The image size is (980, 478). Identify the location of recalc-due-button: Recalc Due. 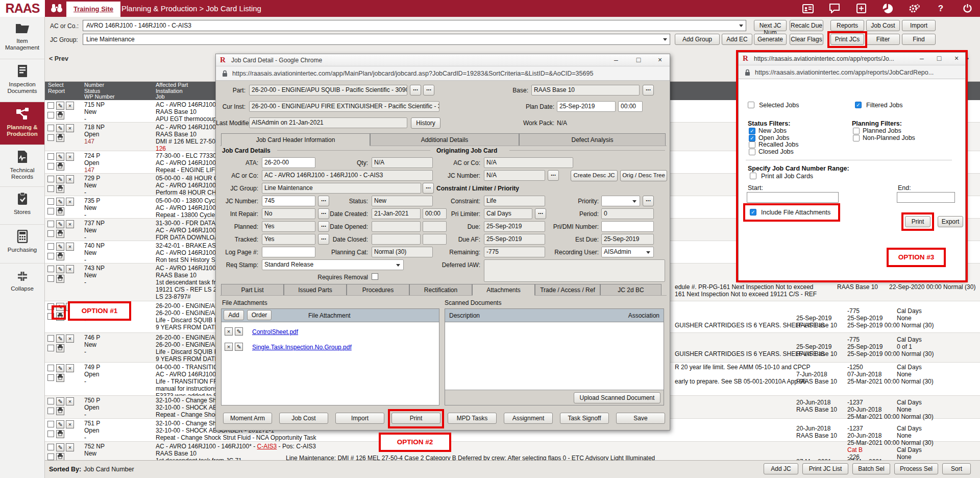
(806, 26).